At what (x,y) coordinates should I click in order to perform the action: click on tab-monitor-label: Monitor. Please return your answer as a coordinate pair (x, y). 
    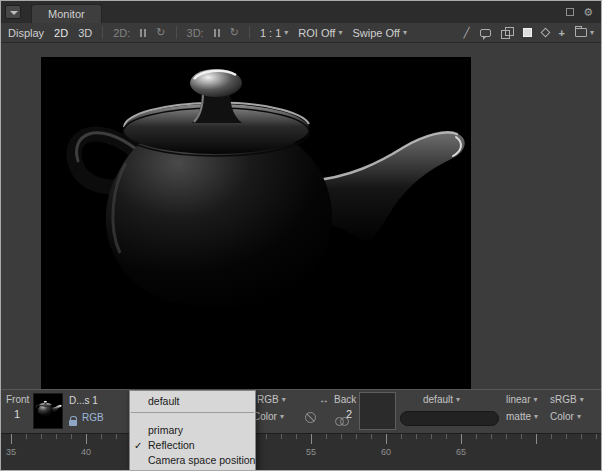
    Looking at the image, I should click on (66, 14).